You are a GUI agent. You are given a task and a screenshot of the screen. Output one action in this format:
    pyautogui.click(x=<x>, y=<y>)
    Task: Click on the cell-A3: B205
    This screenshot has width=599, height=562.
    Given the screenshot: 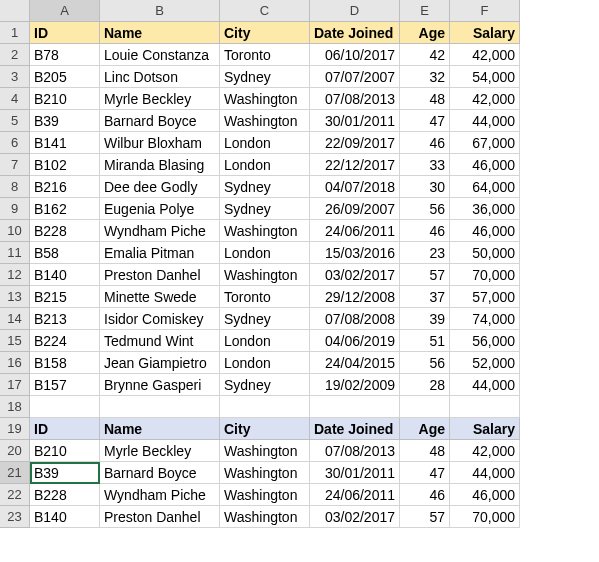 What is the action you would take?
    pyautogui.click(x=65, y=77)
    